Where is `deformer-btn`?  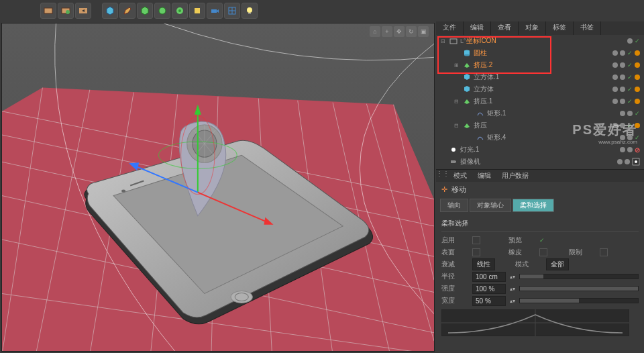 deformer-btn is located at coordinates (145, 11).